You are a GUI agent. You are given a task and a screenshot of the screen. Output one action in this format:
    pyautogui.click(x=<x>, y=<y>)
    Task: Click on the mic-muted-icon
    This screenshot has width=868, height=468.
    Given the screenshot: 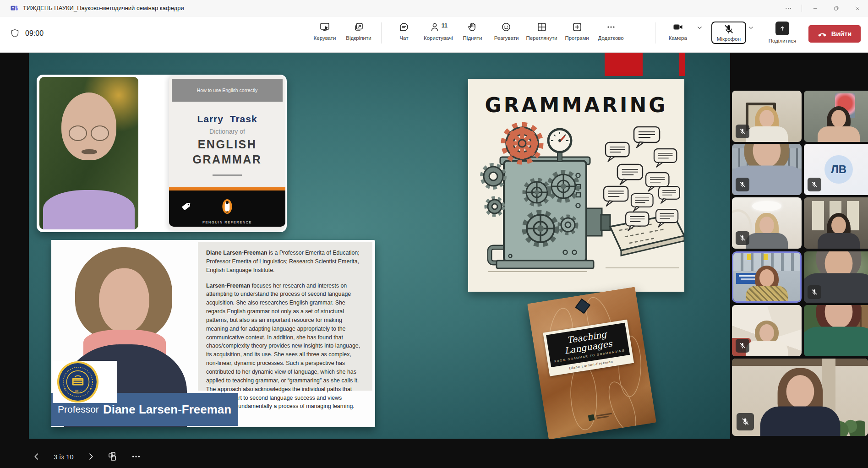 What is the action you would take?
    pyautogui.click(x=729, y=29)
    